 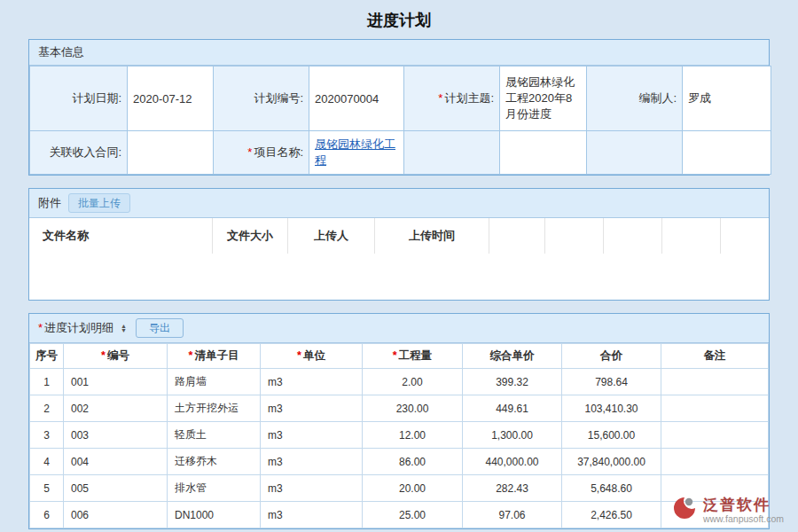 What do you see at coordinates (512, 462) in the screenshot?
I see `detail-cell-unit_price: 440,000.00` at bounding box center [512, 462].